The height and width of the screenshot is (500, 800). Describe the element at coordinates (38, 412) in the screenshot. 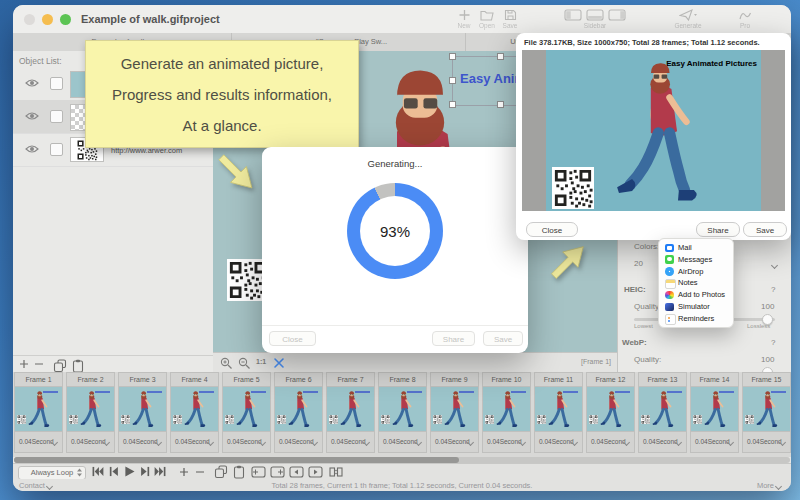

I see `frame-cell: Frame 1 0.04Second` at that location.